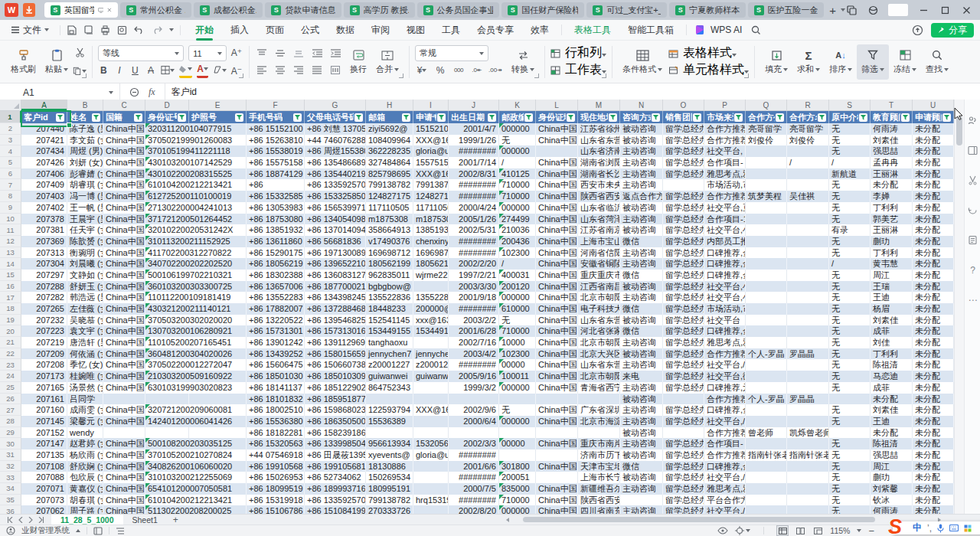 Image resolution: width=980 pixels, height=536 pixels. What do you see at coordinates (204, 31) in the screenshot?
I see `menu-tab-开始: 开始` at bounding box center [204, 31].